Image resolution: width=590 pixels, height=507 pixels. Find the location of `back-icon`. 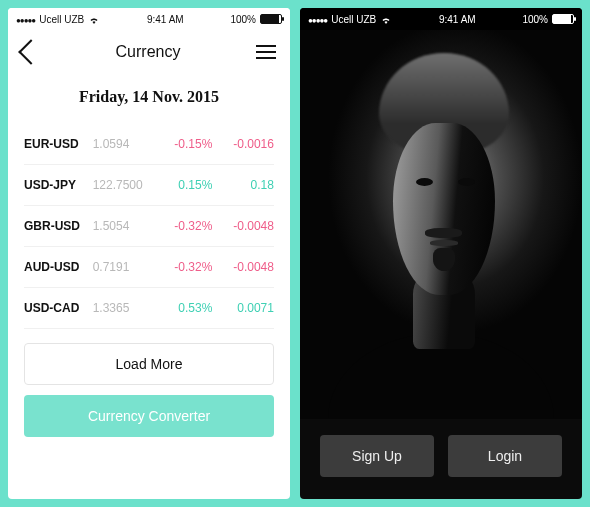

back-icon is located at coordinates (30, 52).